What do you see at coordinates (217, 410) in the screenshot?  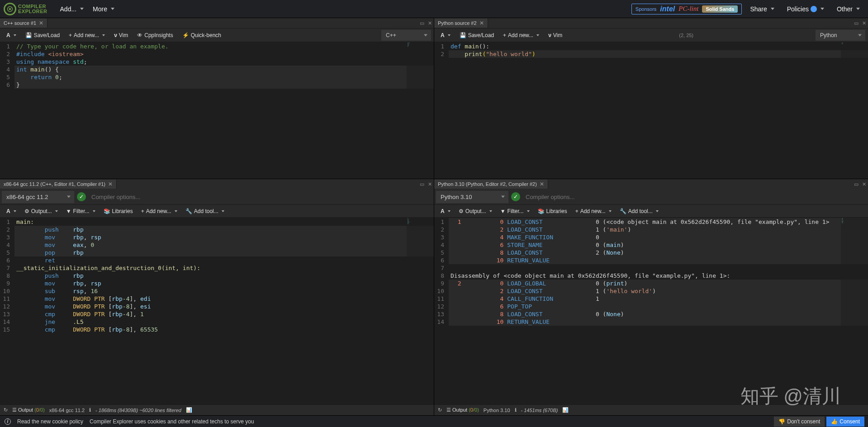 I see `statusbar-cpp: ↻ ☰ Output (0/0) x86-64 gcc 11.2 ℹ - 186…` at bounding box center [217, 410].